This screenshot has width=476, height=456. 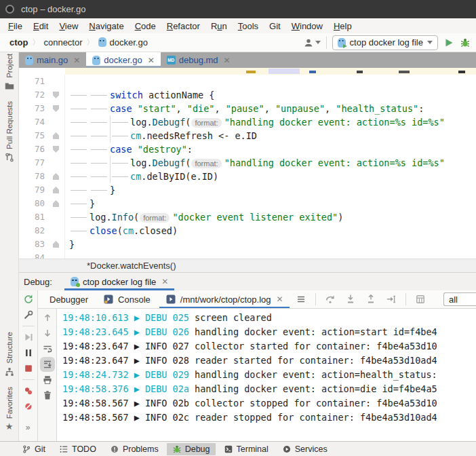 I want to click on statusbar-item-terminal: Terminal, so click(x=246, y=449).